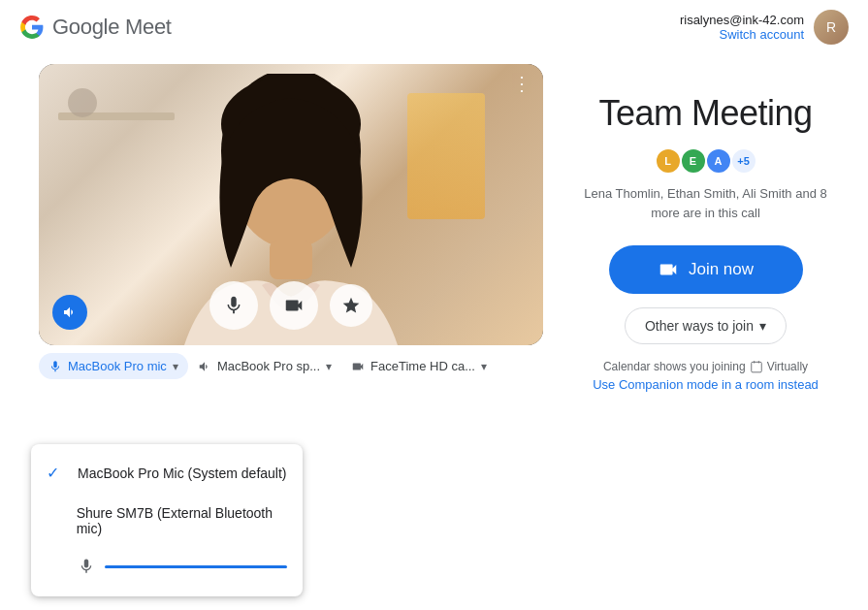  What do you see at coordinates (205, 367) in the screenshot?
I see `speaker-device-icon` at bounding box center [205, 367].